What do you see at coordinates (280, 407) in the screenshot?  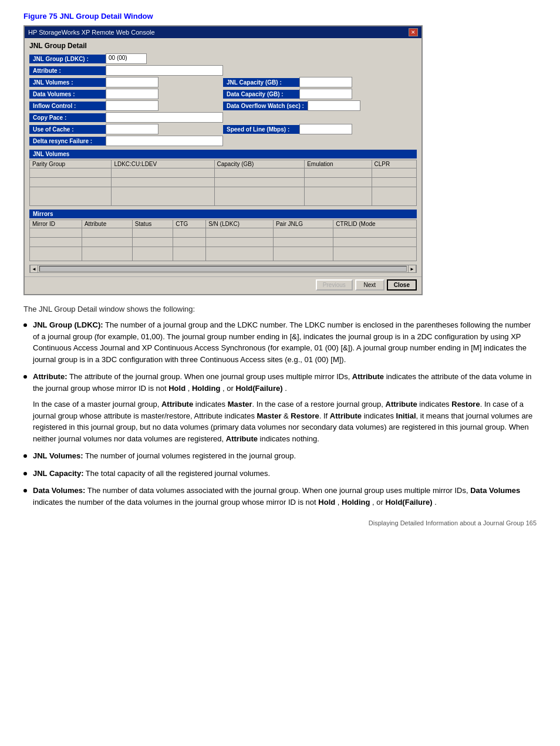 I see `list-item: Attribute: The attribute of the journal …` at bounding box center [280, 407].